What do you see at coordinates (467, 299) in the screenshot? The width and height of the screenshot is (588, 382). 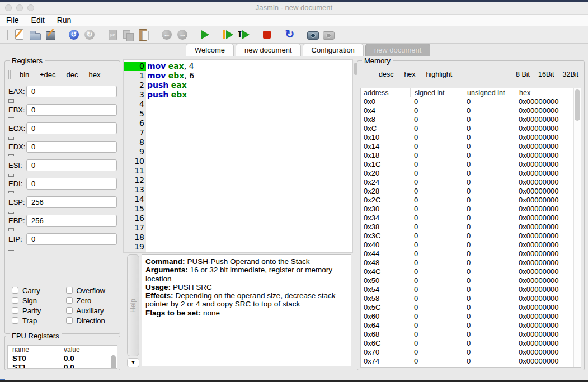 I see `memory-row-0x58: 0x58000x00000000` at bounding box center [467, 299].